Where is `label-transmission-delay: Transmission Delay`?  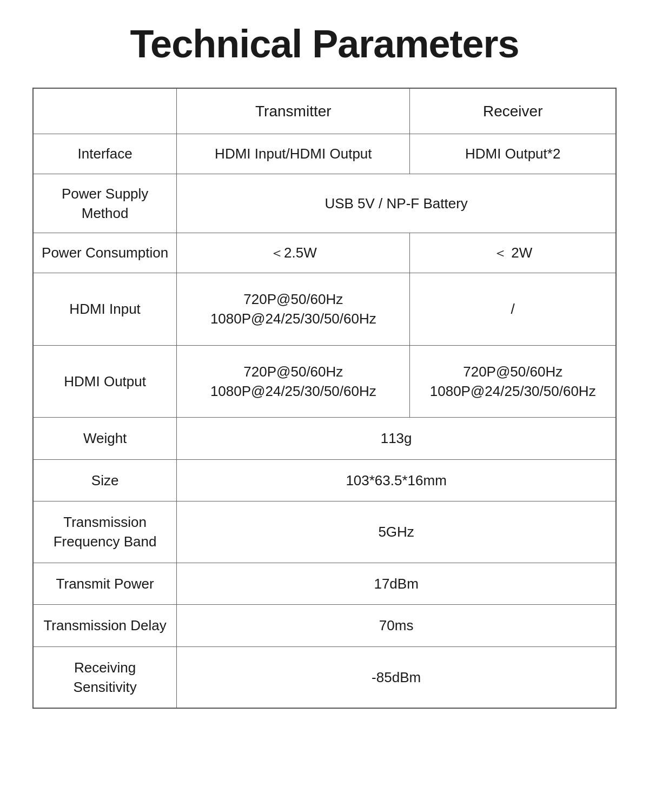 label-transmission-delay: Transmission Delay is located at coordinates (105, 625).